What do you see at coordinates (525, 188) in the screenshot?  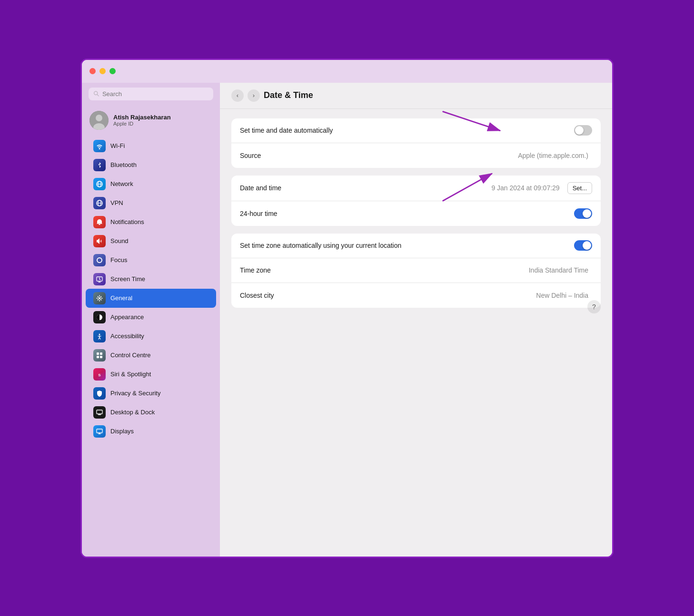 I see `row-value: 9 Jan 2024 at 09:07:29` at bounding box center [525, 188].